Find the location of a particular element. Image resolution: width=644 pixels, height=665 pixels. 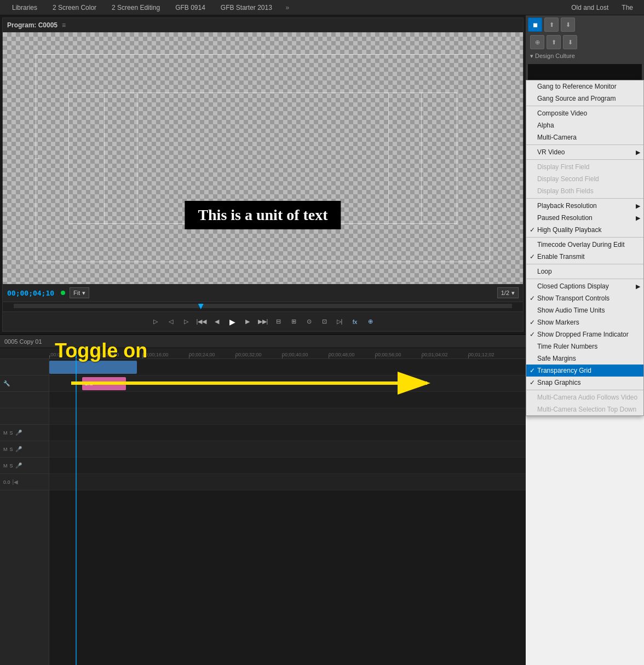

timeline-ruler: ;00:00 00;00;8;00 00;00;16;00 00;00;24;0… is located at coordinates (263, 354).